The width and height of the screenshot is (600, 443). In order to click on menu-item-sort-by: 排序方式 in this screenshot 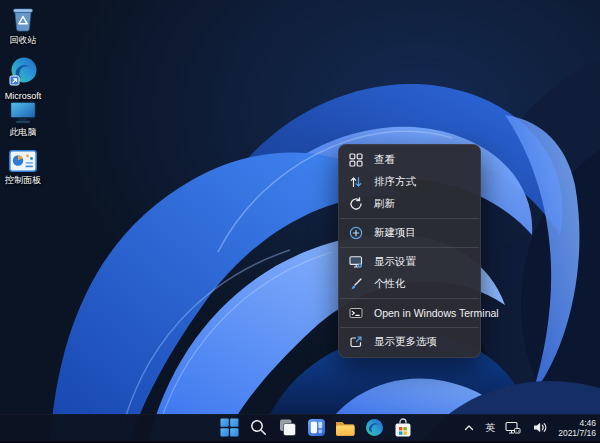, I will do `click(410, 182)`.